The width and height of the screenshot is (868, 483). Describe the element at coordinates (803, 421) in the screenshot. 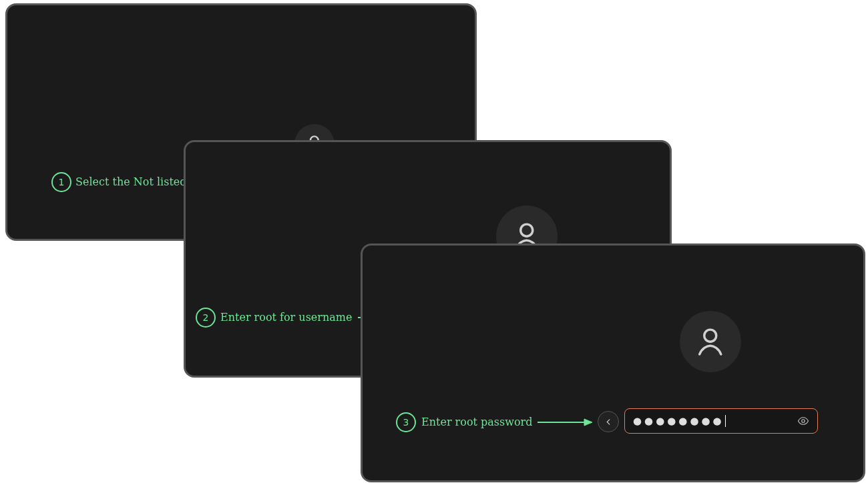

I see `reveal-password-icon` at that location.